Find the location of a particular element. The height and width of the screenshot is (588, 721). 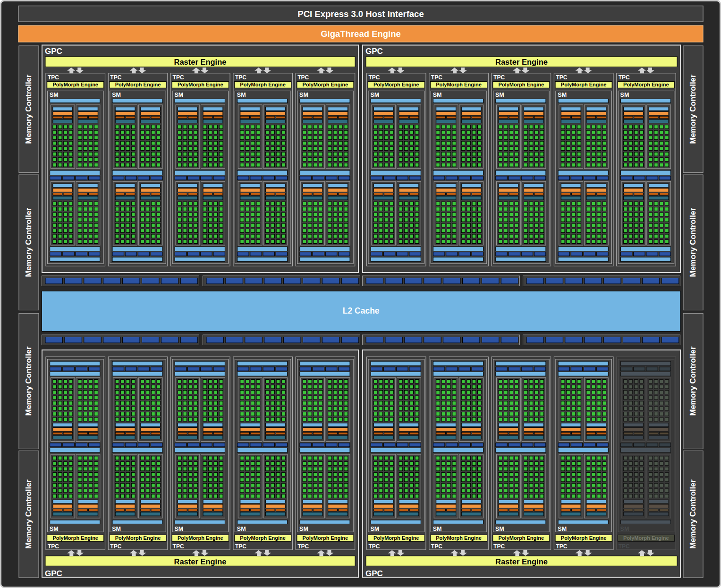

svg-text: L2 Cache is located at coordinates (361, 311).